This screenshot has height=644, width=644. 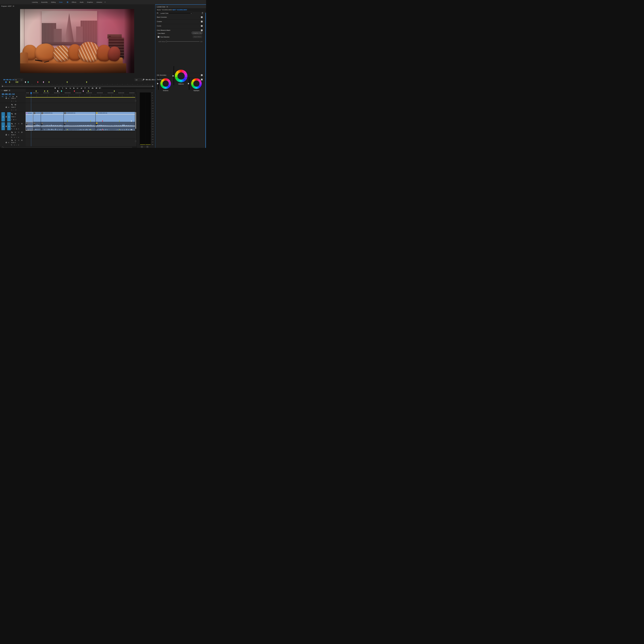 I want to click on audio-meter, so click(x=145, y=119).